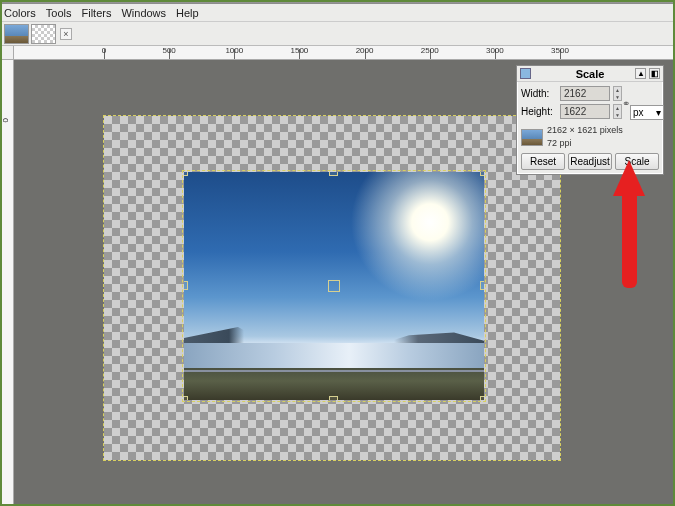 The height and width of the screenshot is (506, 675). What do you see at coordinates (16, 34) in the screenshot?
I see `layer-thumb-photo` at bounding box center [16, 34].